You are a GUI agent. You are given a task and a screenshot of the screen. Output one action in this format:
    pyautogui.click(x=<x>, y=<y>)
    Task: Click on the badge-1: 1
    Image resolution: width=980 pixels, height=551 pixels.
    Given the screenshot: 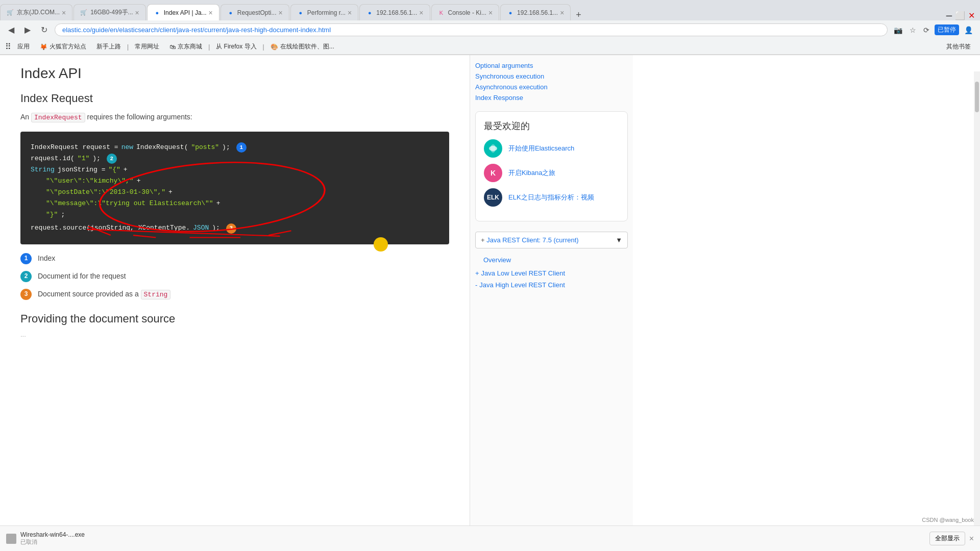 What is the action you would take?
    pyautogui.click(x=241, y=147)
    